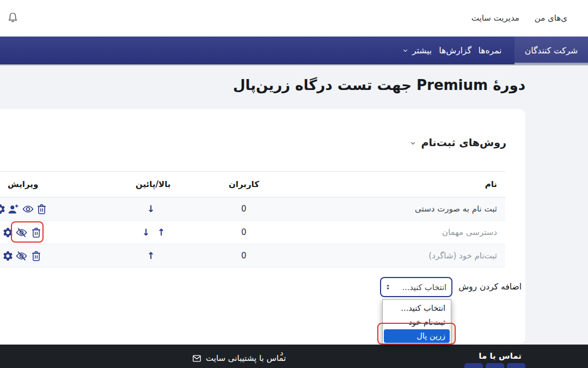  I want to click on collapse-chevron-icon, so click(413, 143).